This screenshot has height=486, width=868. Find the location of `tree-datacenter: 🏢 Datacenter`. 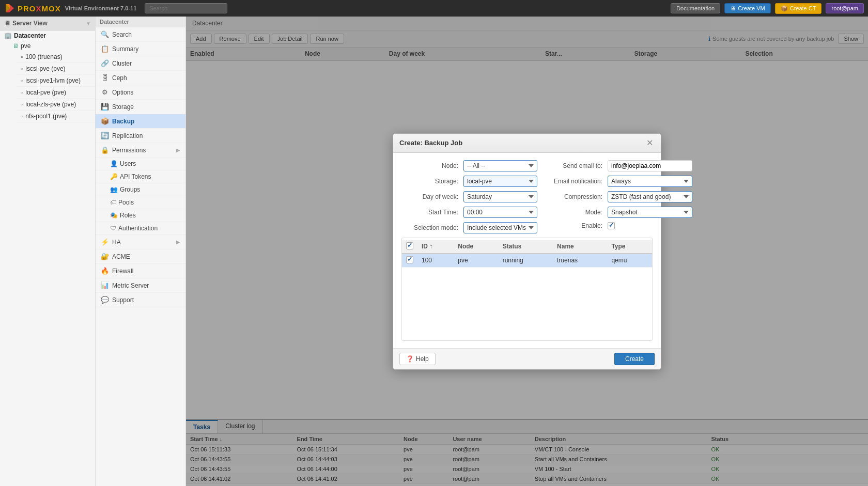

tree-datacenter: 🏢 Datacenter is located at coordinates (48, 36).